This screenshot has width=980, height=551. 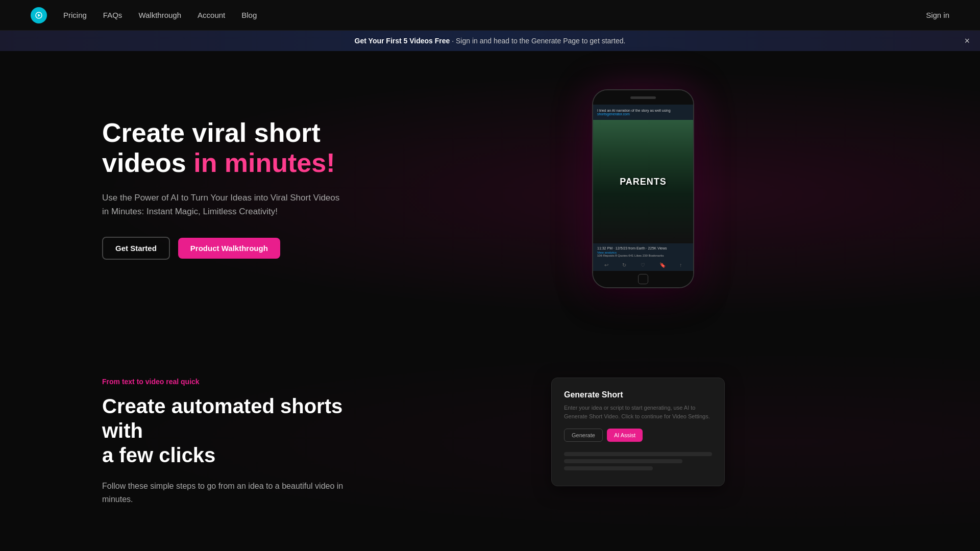 What do you see at coordinates (663, 265) in the screenshot?
I see `action-bookmark-icon: 🔖` at bounding box center [663, 265].